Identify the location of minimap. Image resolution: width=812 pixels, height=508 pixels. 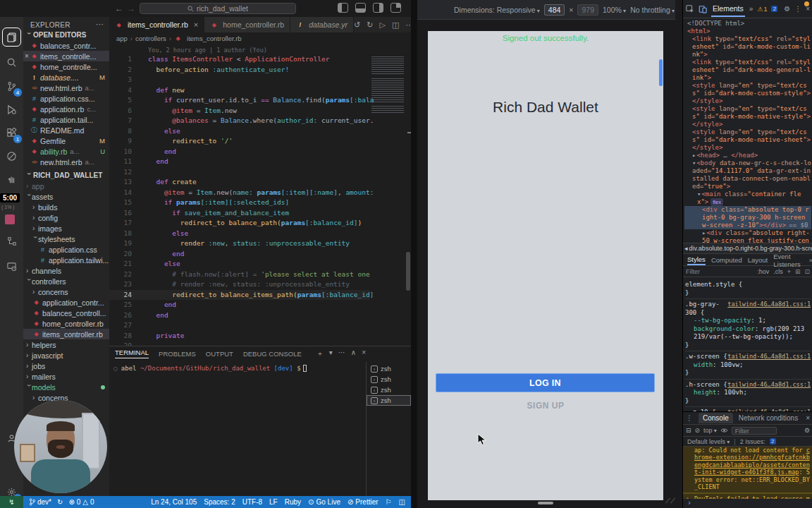
(388, 84).